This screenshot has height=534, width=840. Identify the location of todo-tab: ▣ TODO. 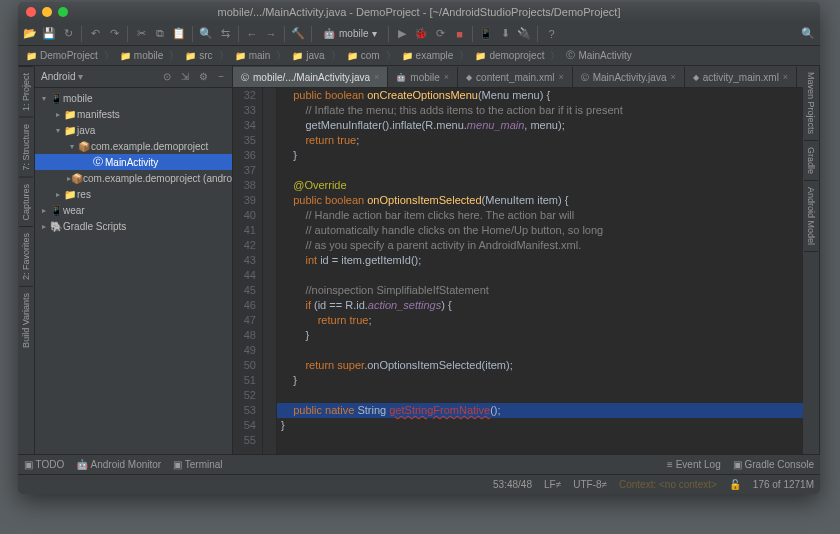
(44, 464).